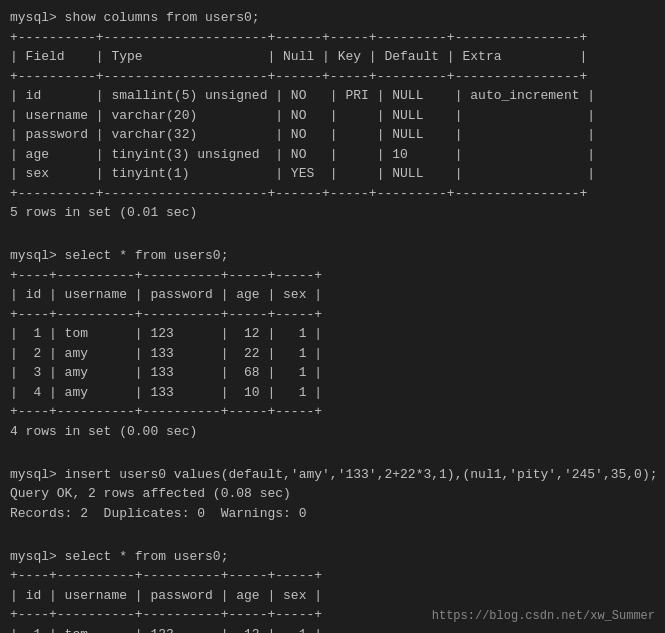  What do you see at coordinates (332, 432) in the screenshot?
I see `select1-result: 4 rows in set (0.00 sec)` at bounding box center [332, 432].